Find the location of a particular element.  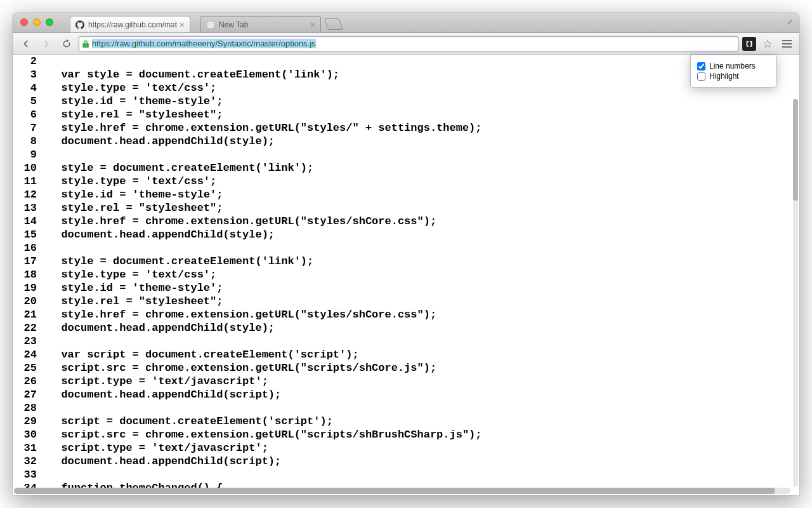

code-line: 19 style.id = 'theme-style'; is located at coordinates (411, 288).